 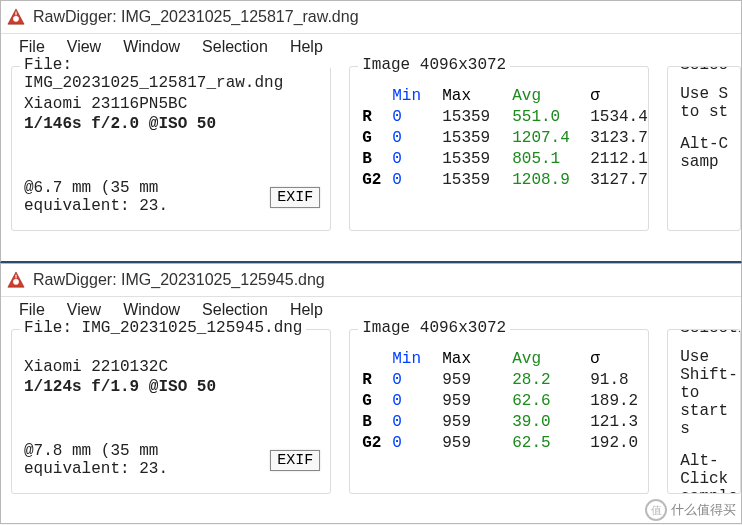 I want to click on selection-hint: Use Shift-, so click(x=705, y=366).